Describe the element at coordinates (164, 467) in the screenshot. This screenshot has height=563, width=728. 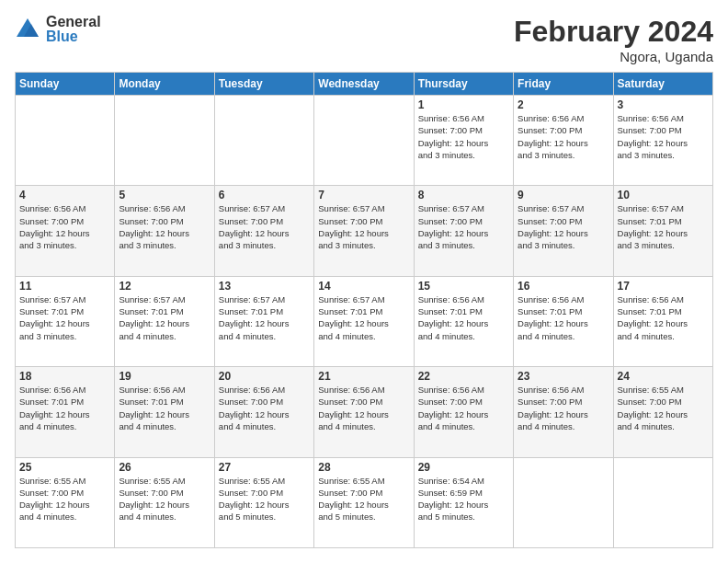
I see `day-number: 26` at that location.